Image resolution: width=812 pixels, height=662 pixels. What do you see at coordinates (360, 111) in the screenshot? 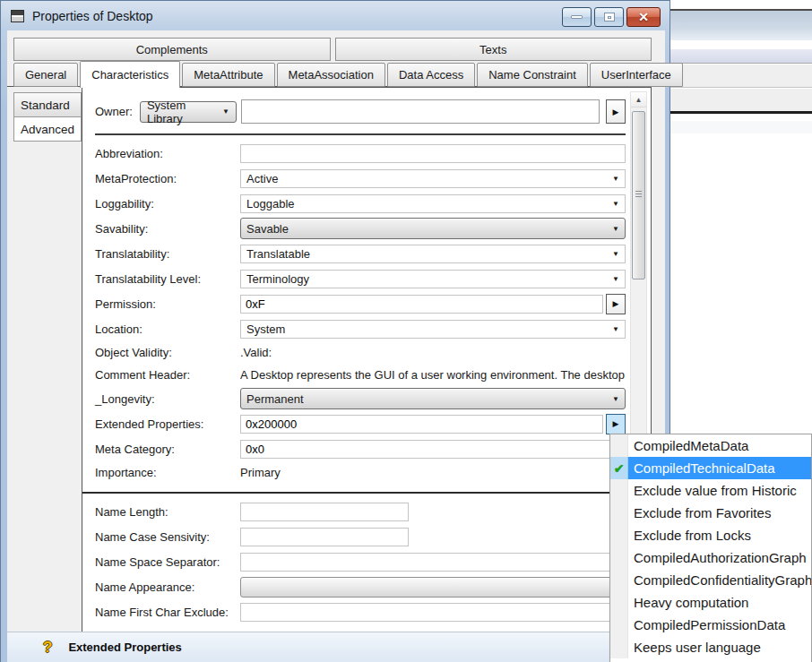
I see `owner-row: Owner: System Library ▼ ▶` at bounding box center [360, 111].